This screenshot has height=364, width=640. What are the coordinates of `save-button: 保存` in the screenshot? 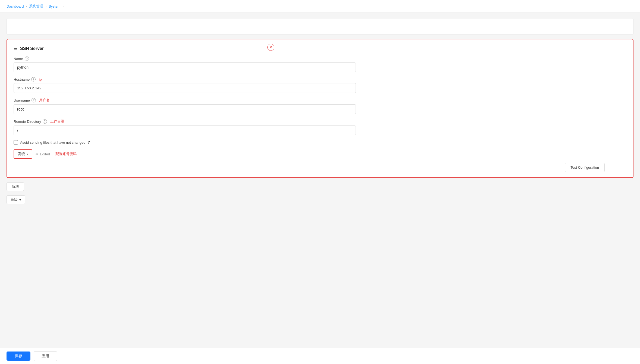 It's located at (18, 356).